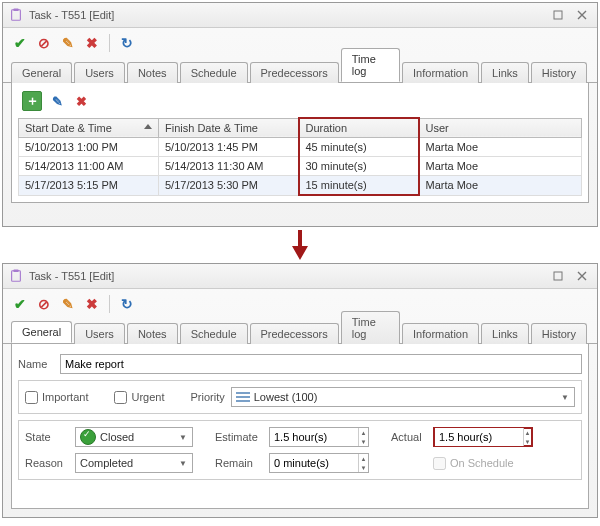 This screenshot has height=526, width=600. I want to click on urgent-checkbox: Urgent, so click(139, 398).